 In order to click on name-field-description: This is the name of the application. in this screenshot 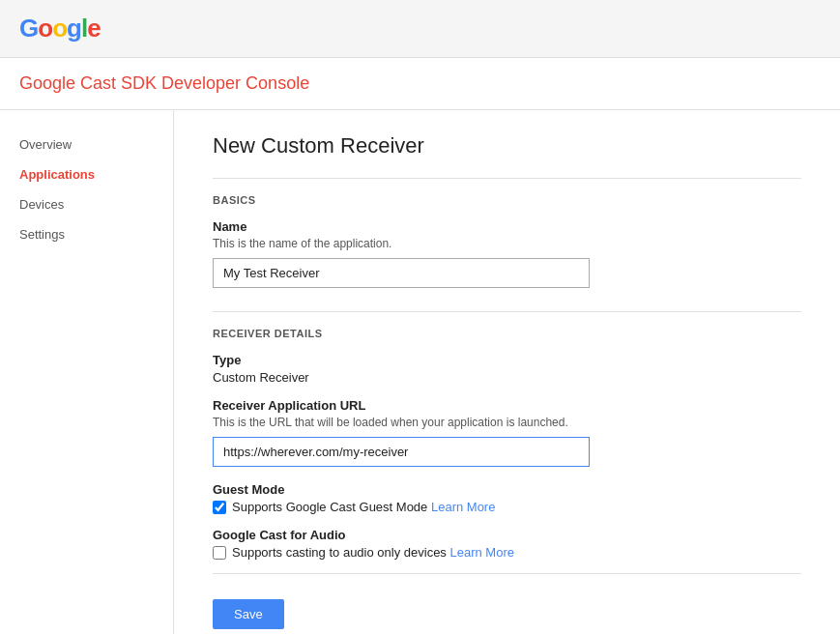, I will do `click(507, 244)`.